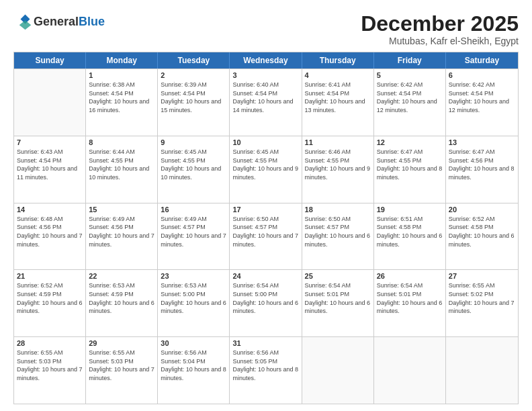 This screenshot has height=411, width=532. Describe the element at coordinates (482, 232) in the screenshot. I see `day-info: Sunrise: 6:52 AMSunset: 4:58 PMDaylight:…` at that location.